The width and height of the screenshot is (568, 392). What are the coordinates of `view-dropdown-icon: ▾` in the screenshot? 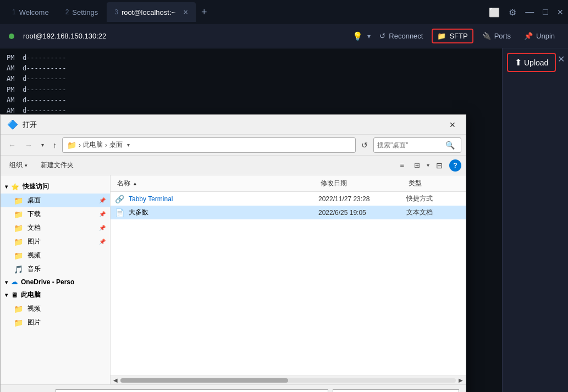 It's located at (428, 165).